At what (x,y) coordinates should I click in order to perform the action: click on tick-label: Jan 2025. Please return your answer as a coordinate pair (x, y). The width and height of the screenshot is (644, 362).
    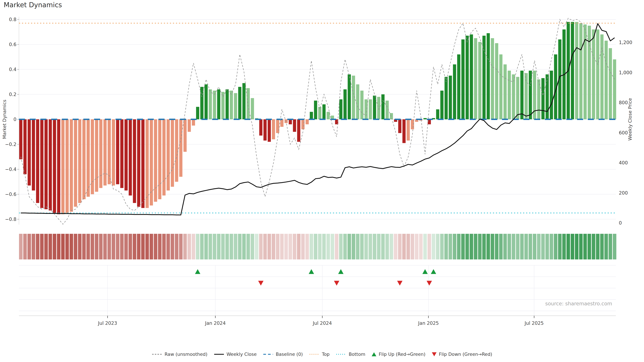
    Looking at the image, I should click on (428, 323).